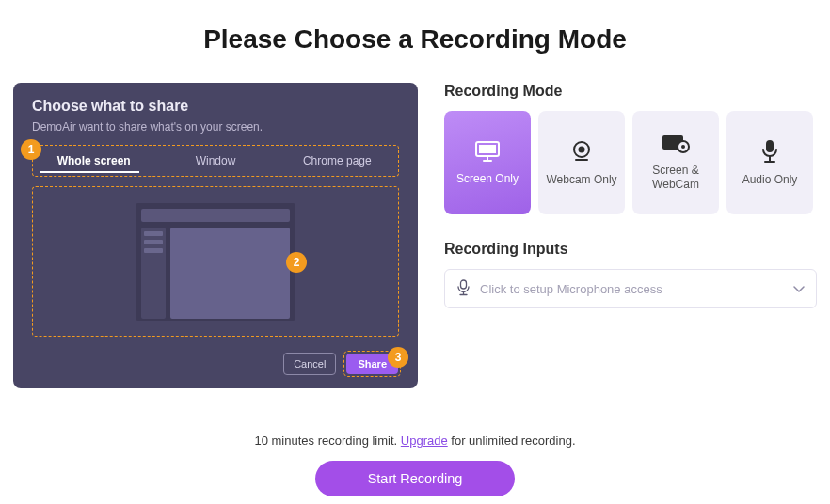 Image resolution: width=830 pixels, height=504 pixels. Describe the element at coordinates (630, 289) in the screenshot. I see `microphone-dropdown: Click to setup Microphone access` at that location.